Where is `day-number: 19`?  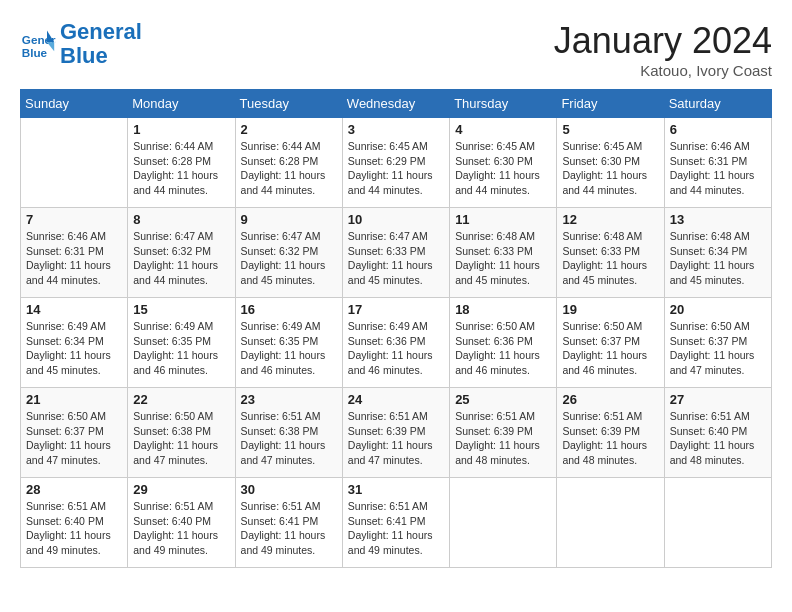 day-number: 19 is located at coordinates (610, 310).